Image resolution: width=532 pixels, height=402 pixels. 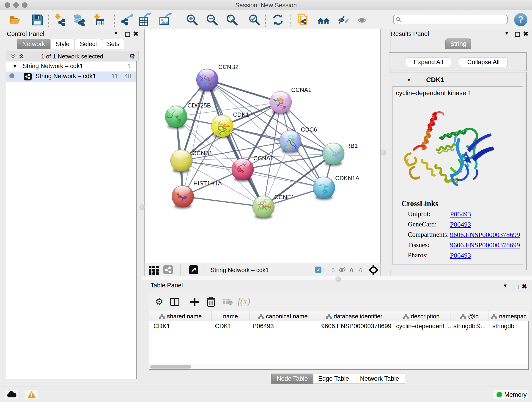 What do you see at coordinates (284, 197) in the screenshot?
I see `svg-text: CCNE1` at bounding box center [284, 197].